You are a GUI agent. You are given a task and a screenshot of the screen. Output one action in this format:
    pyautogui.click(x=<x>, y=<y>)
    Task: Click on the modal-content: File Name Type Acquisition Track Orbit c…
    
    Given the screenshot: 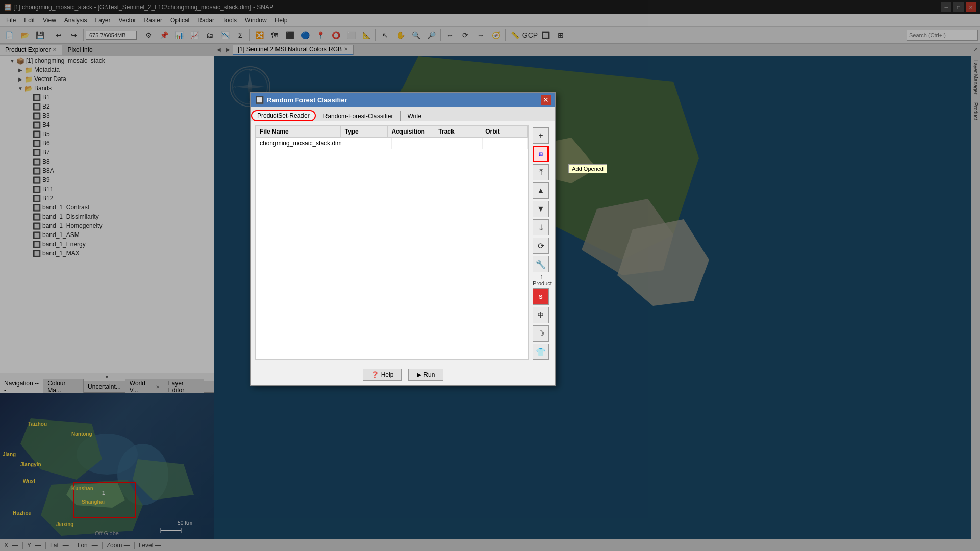 What is the action you would take?
    pyautogui.click(x=403, y=243)
    